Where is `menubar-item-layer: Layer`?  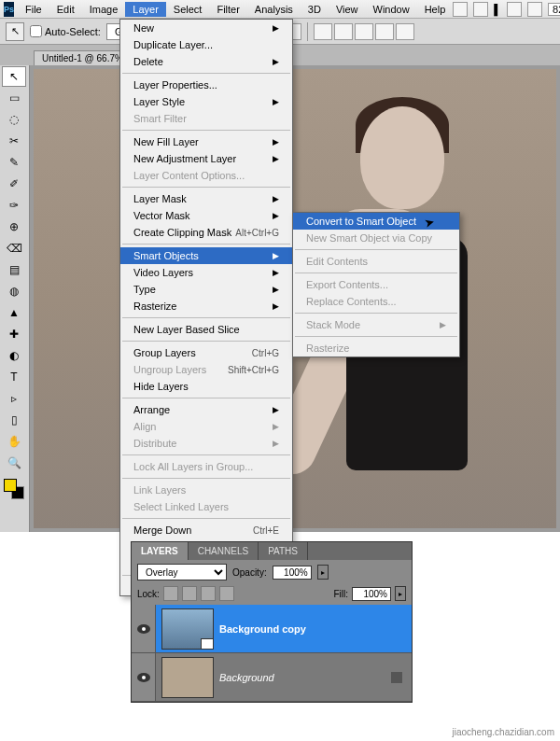
menubar-item-layer: Layer is located at coordinates (146, 9).